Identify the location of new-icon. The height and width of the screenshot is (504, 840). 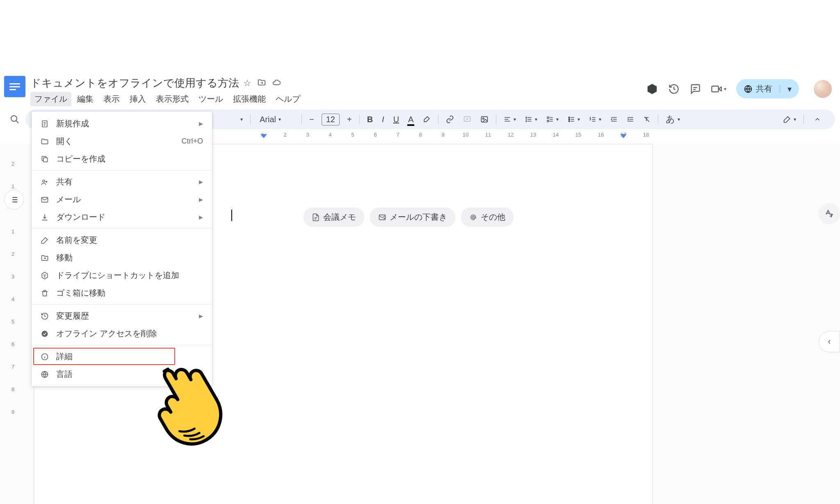
(46, 124).